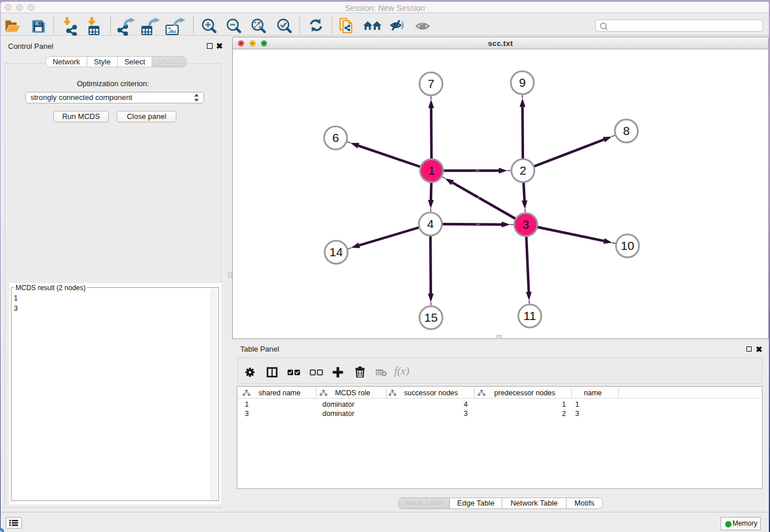  Describe the element at coordinates (431, 84) in the screenshot. I see `svg-text: 7` at that location.